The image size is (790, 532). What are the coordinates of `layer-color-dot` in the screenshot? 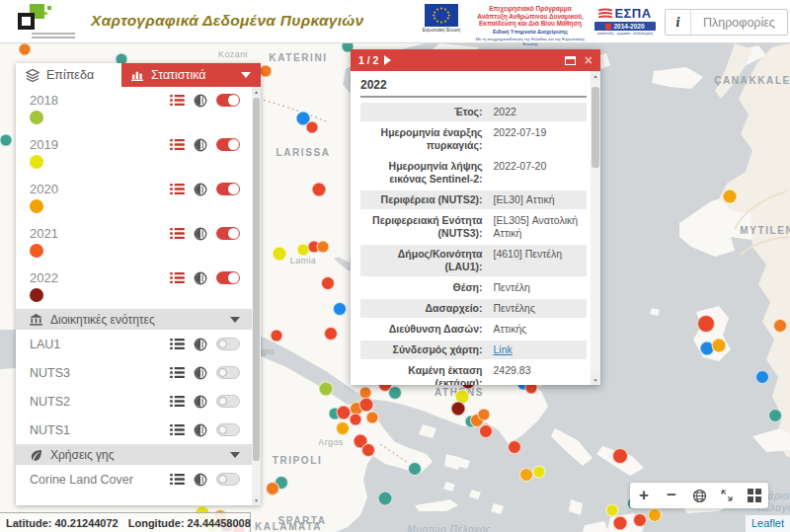 It's located at (37, 251).